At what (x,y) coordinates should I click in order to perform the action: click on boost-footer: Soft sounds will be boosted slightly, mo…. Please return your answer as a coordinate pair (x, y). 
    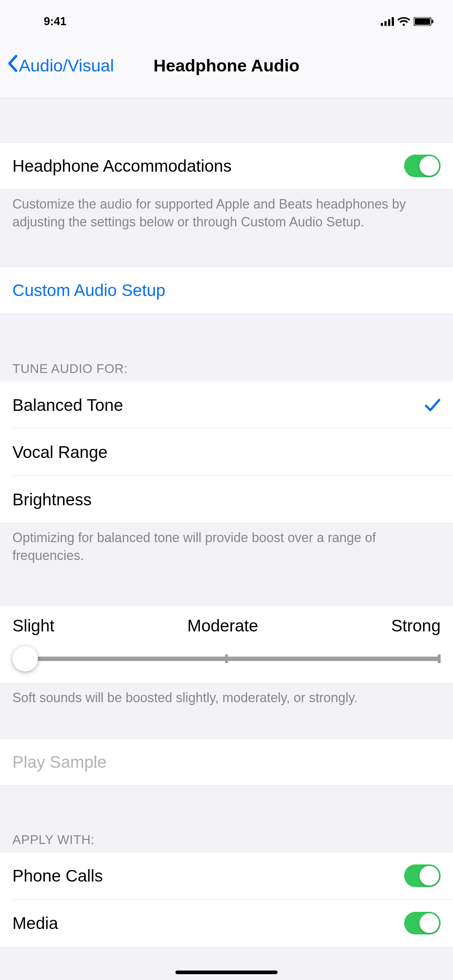
    Looking at the image, I should click on (226, 695).